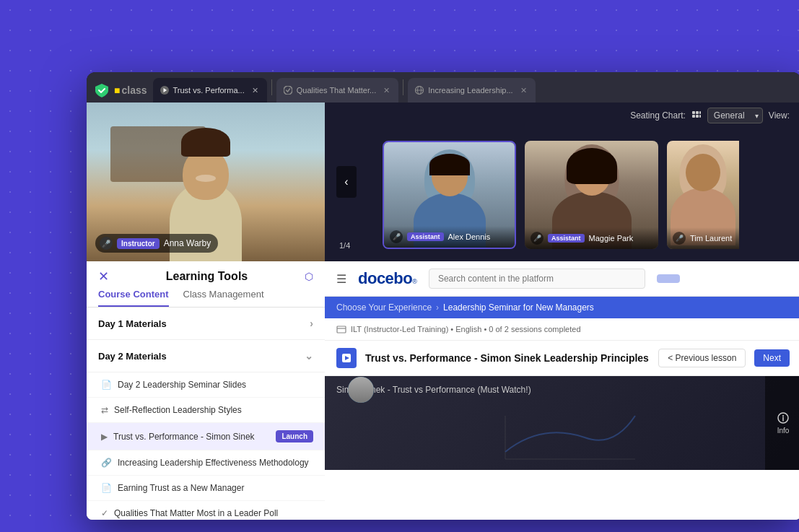 The width and height of the screenshot is (799, 532). Describe the element at coordinates (188, 243) in the screenshot. I see `instructor-name: Anna Warby` at that location.